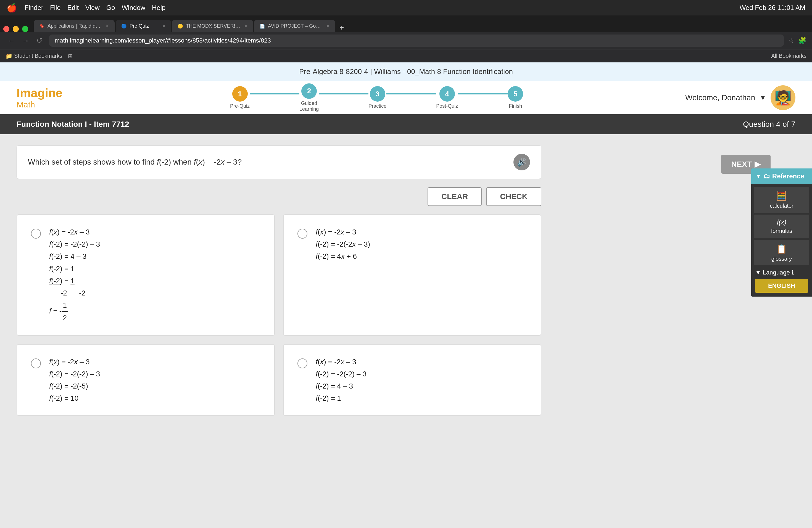 The width and height of the screenshot is (812, 528). What do you see at coordinates (95, 8) in the screenshot?
I see `menu-items: Finder File Edit View Go Window Help` at bounding box center [95, 8].